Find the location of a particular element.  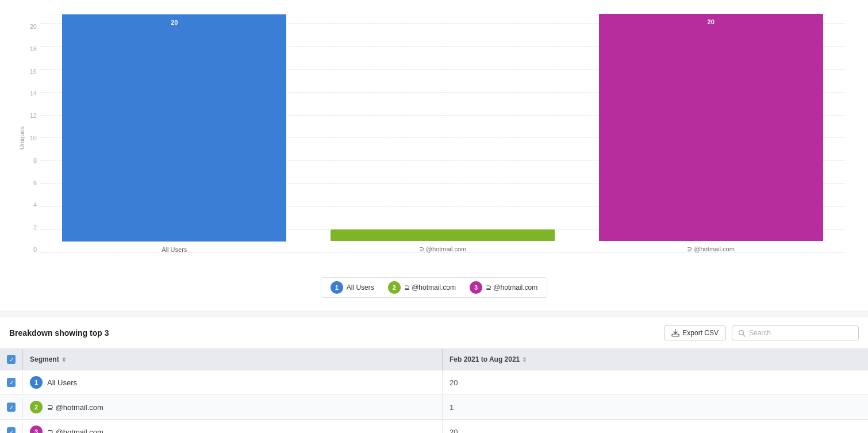

legend-label-1: All Users is located at coordinates (360, 288).